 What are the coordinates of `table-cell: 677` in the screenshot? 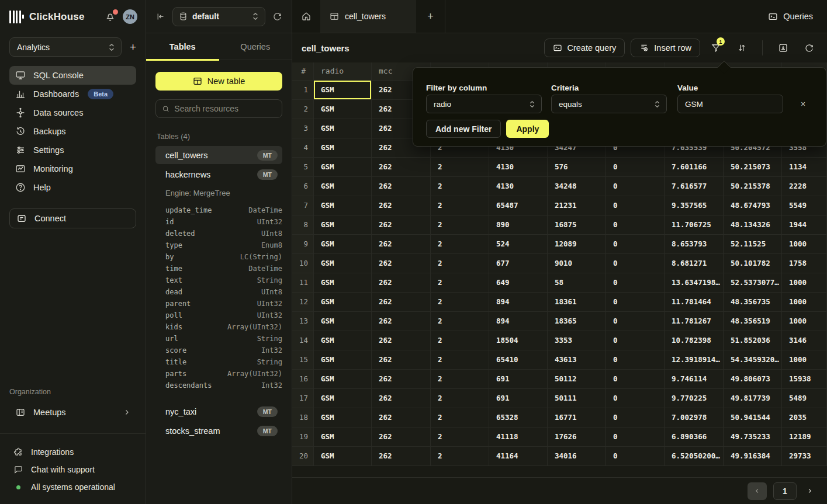 It's located at (518, 264).